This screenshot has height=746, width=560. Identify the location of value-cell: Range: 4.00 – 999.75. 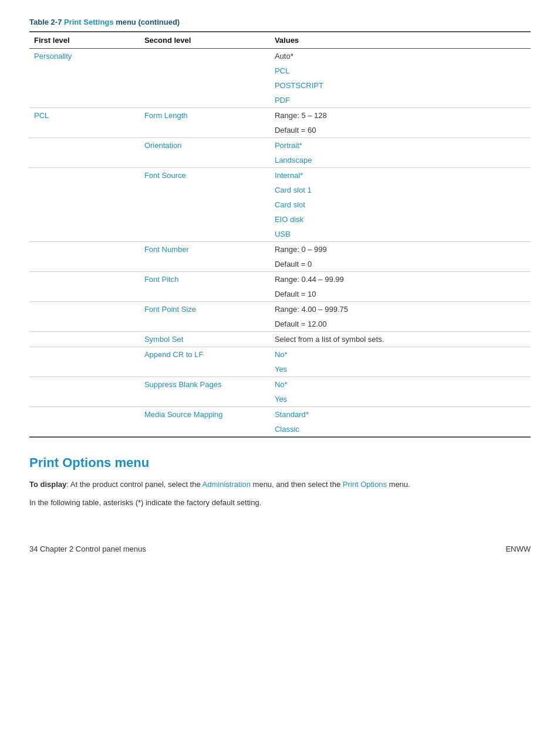
(400, 310).